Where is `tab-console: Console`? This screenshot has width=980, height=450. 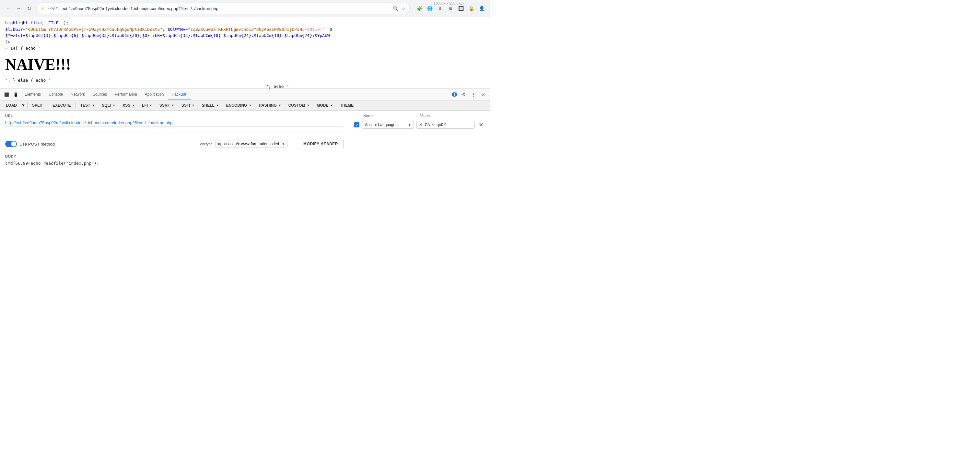
tab-console: Console is located at coordinates (56, 94).